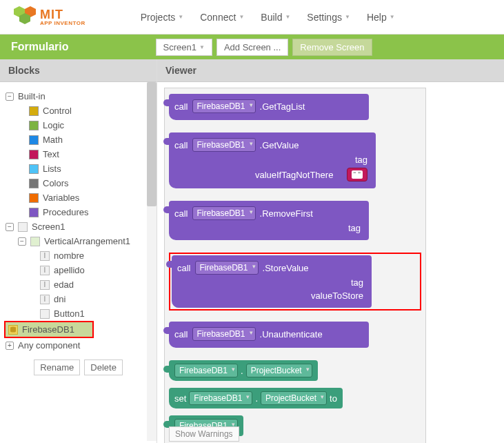 Image resolution: width=504 pixels, height=443 pixels. Describe the element at coordinates (79, 213) in the screenshot. I see `tree-procedures: Procedures` at that location.